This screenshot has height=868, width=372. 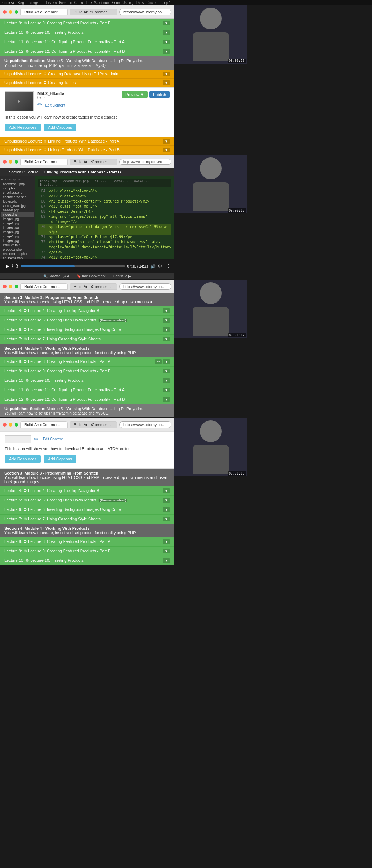 I want to click on lecture-row-7-c: Lecture 7: ⚙ Lecture 7: Using Cascading …, so click(x=87, y=519).